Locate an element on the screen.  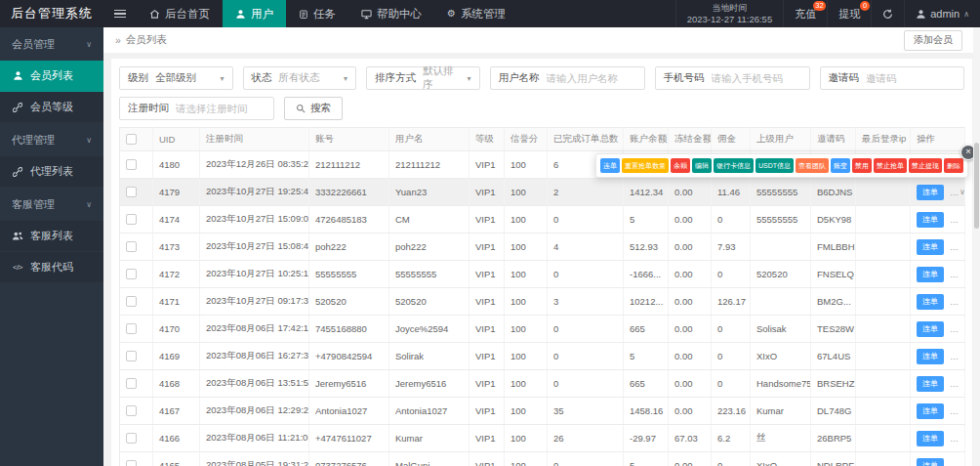
invite-code-input is located at coordinates (911, 78).